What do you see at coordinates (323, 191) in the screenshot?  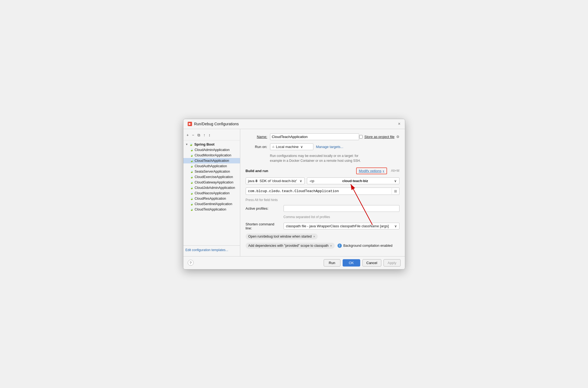 I see `main-class-row: ⊞` at bounding box center [323, 191].